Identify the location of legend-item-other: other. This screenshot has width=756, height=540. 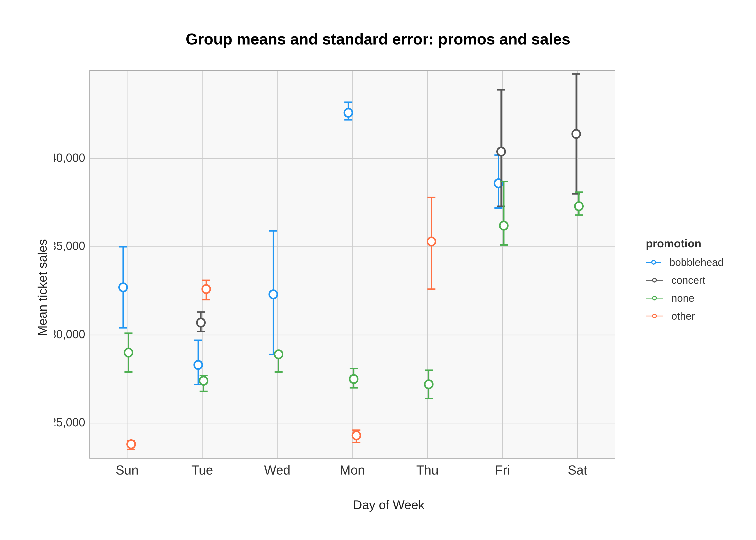
(685, 316).